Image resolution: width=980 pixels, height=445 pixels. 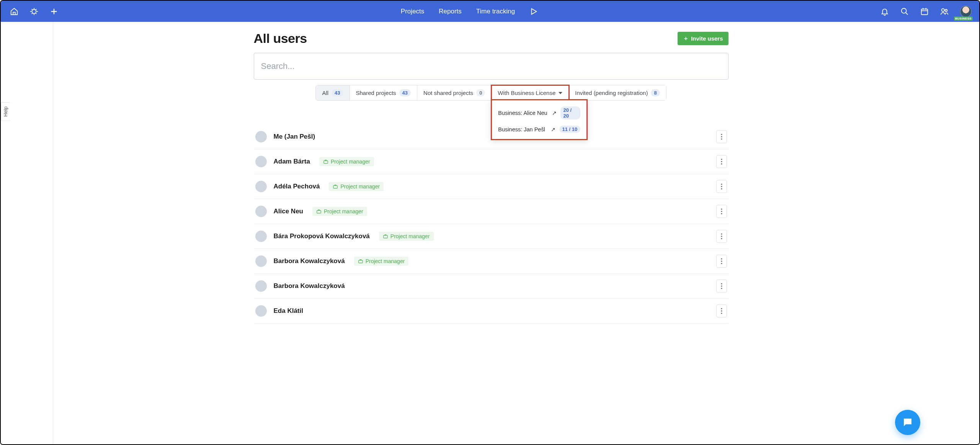 I want to click on search-box, so click(x=491, y=66).